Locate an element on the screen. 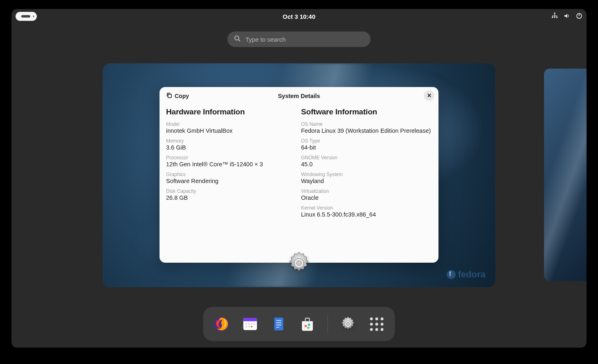 This screenshot has height=364, width=598. copy-button-label: Copy is located at coordinates (182, 96).